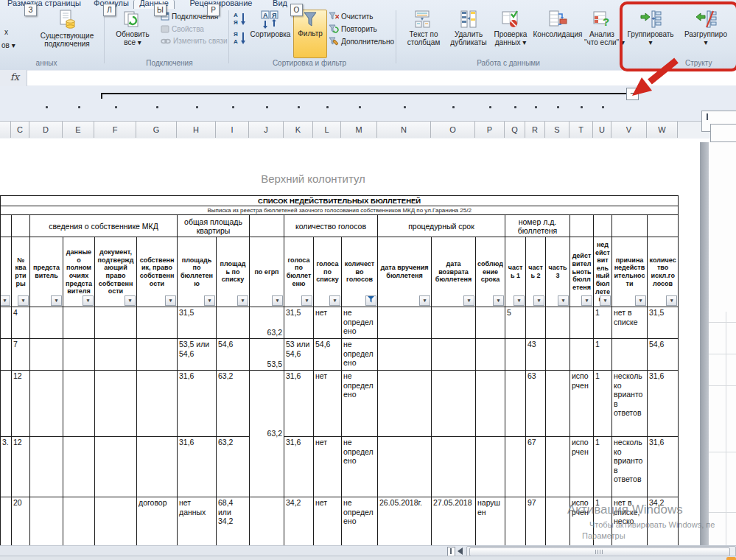 This screenshot has height=560, width=736. I want to click on column-header-U: U, so click(603, 130).